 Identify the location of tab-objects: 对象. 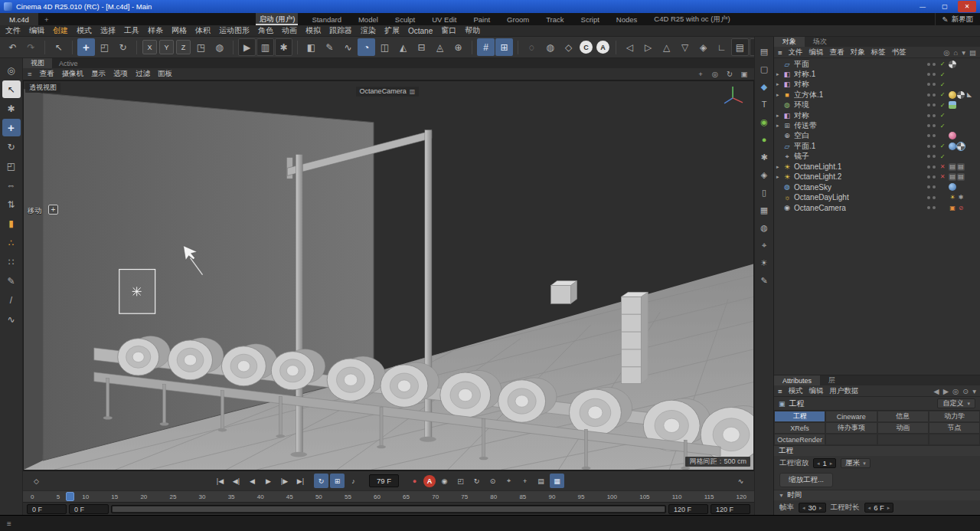
(789, 41).